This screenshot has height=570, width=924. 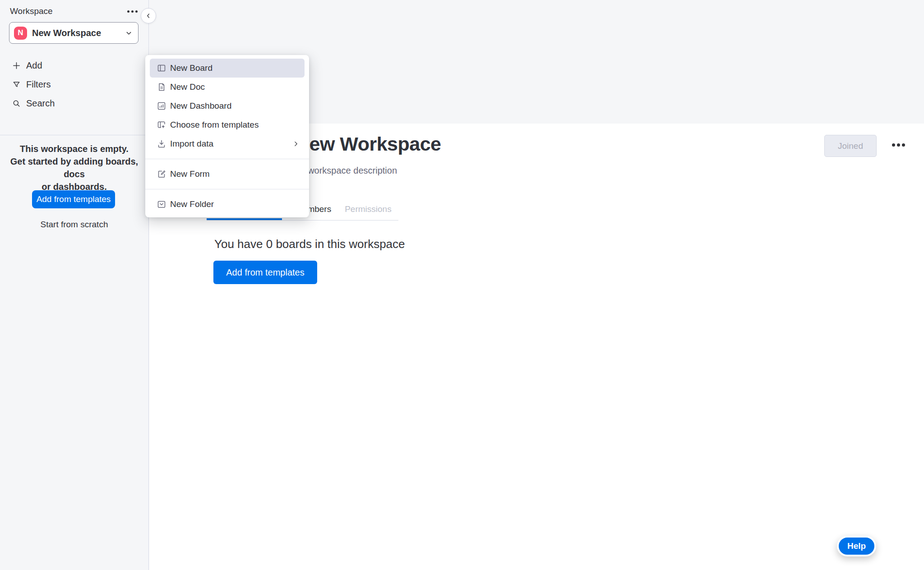 I want to click on add-context-menu: New Board New Doc New Dashboard Choose f…, so click(x=227, y=136).